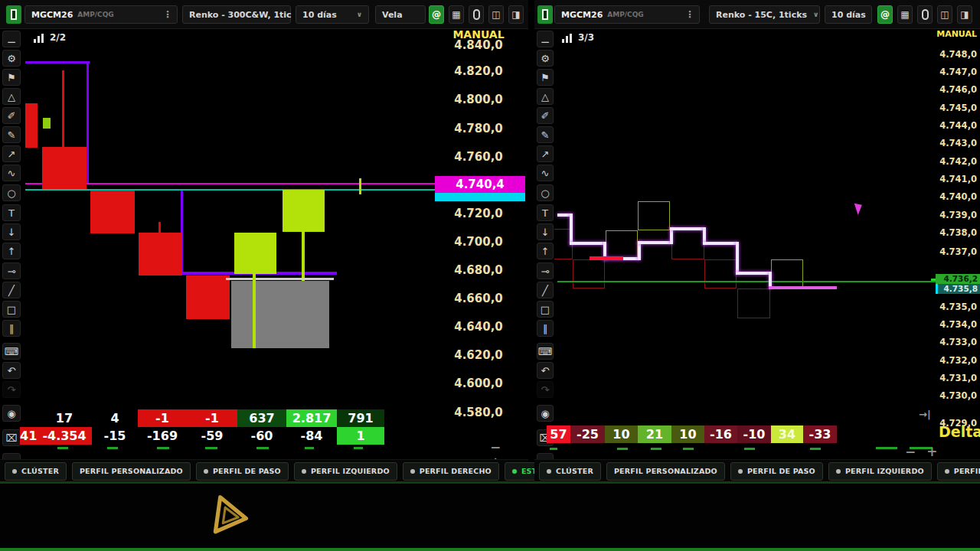 The image size is (980, 551). What do you see at coordinates (546, 243) in the screenshot?
I see `drawing-toolbar: ⚊⚙⚑△✐✎↗∿○T↓↑⊸╱□∥⌨↶↷◉⌧≡` at bounding box center [546, 243].